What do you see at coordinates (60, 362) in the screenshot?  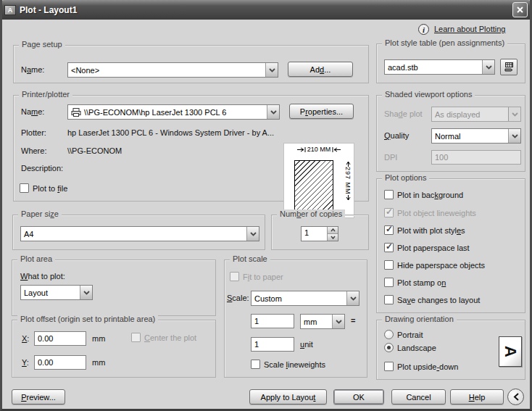 I see `offset-y-input` at bounding box center [60, 362].